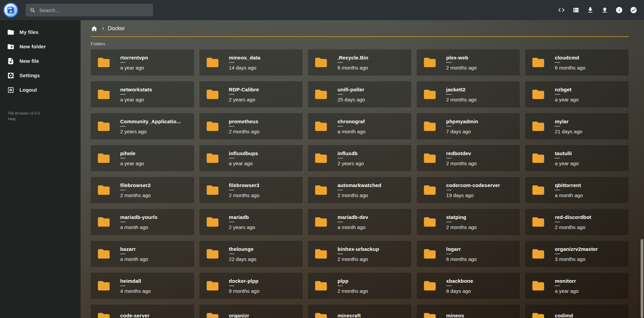 This screenshot has width=644, height=318. What do you see at coordinates (11, 10) in the screenshot?
I see `app-logo` at bounding box center [11, 10].